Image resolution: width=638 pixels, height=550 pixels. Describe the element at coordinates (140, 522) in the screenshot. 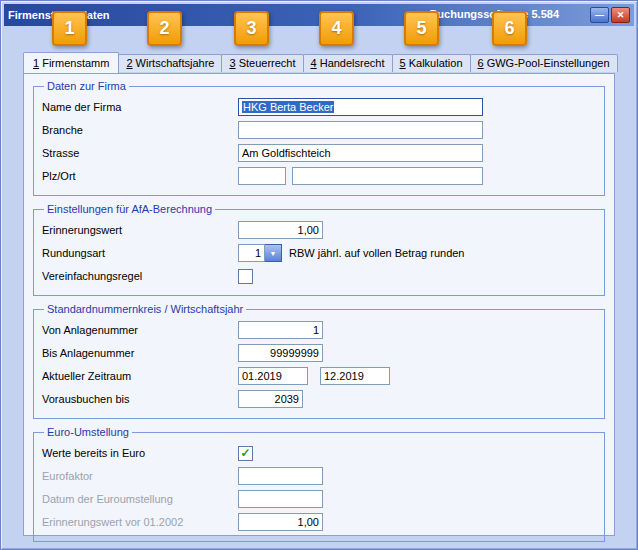

I see `erinnerungswert-vor-2002-label: Erinnerungswert vor 01.2002` at that location.